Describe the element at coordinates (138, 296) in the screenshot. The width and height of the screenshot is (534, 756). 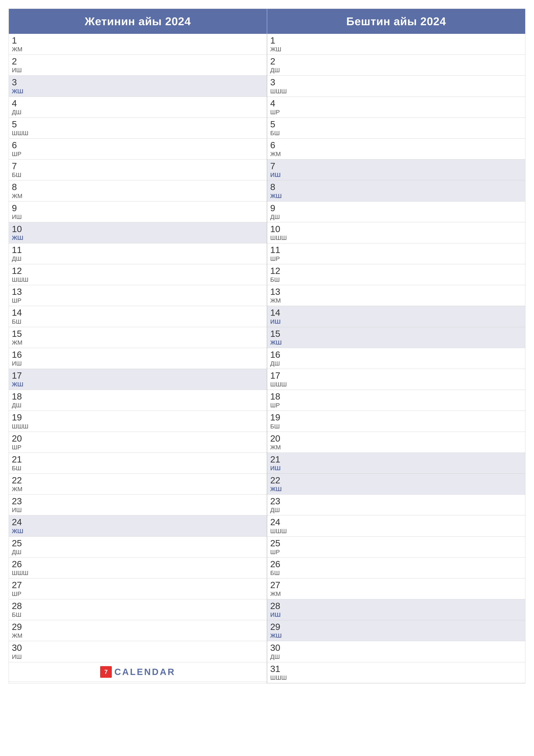
I see `day-row: 13ШР` at that location.